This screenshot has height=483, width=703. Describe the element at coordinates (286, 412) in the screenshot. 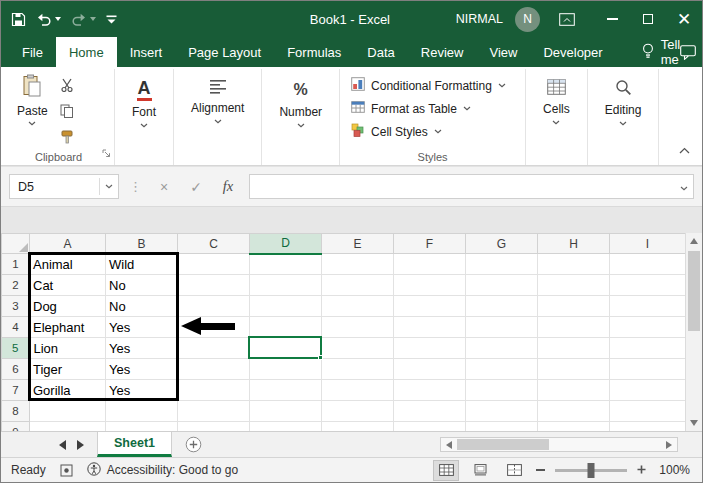

I see `cell-D8` at that location.